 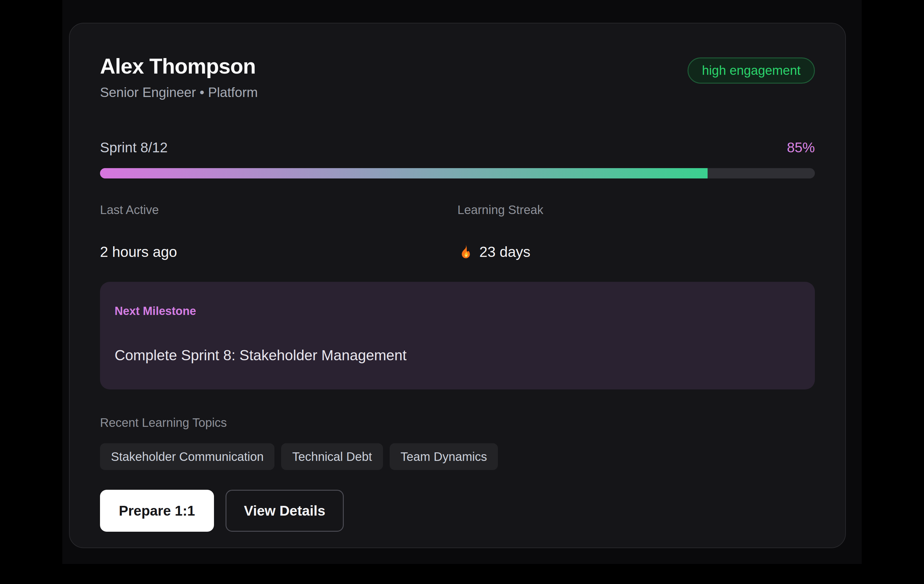 I want to click on identity-block: Alex Thompson Senior Engineer • Platform, so click(x=179, y=77).